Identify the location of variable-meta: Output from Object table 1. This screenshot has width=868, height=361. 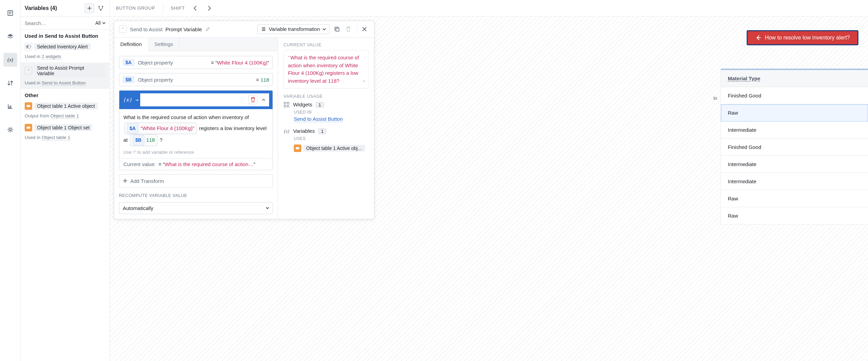
(65, 117).